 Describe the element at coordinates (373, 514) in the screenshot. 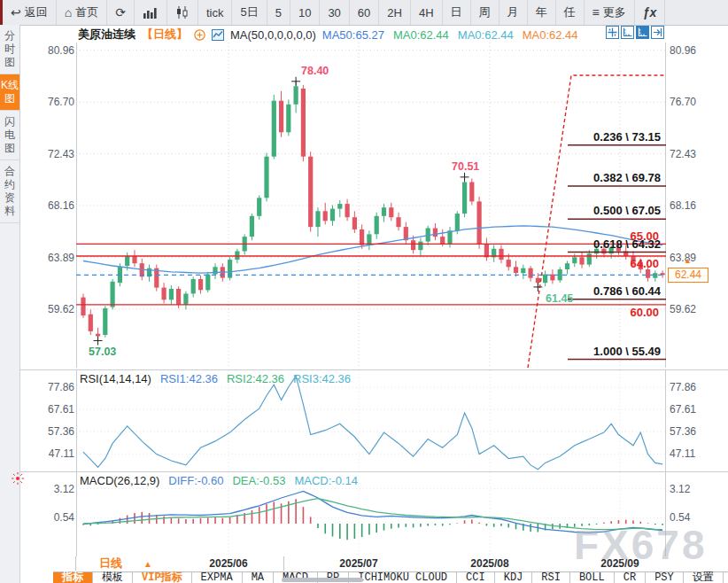

I see `dea-line` at that location.